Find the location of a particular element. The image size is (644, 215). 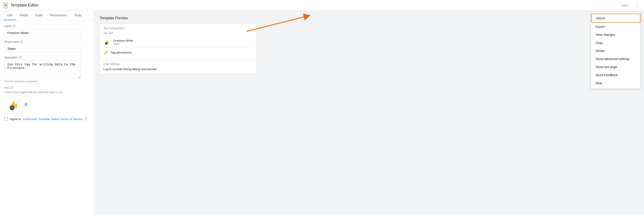

dropdown-item-import: Import is located at coordinates (616, 18).